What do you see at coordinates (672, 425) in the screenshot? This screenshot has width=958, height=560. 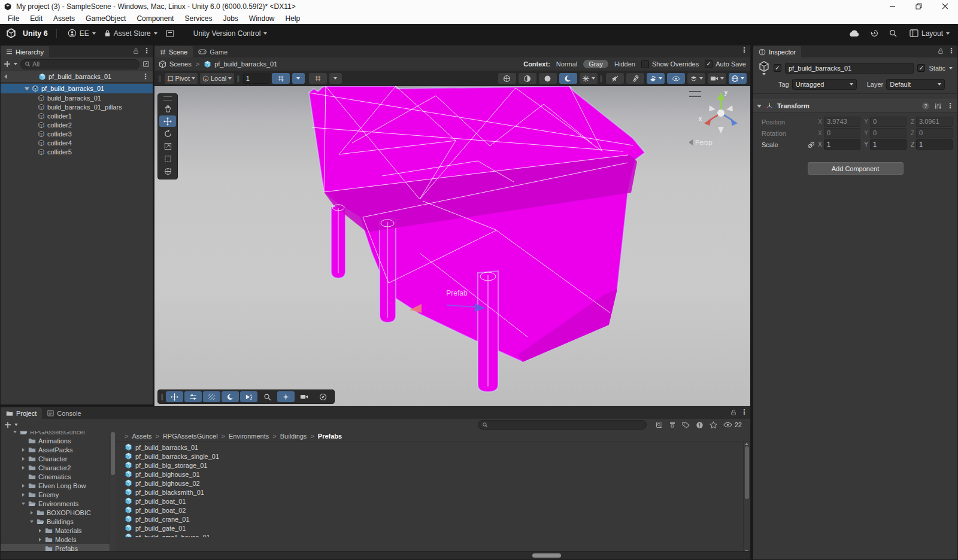 I see `search-by-type-icon` at bounding box center [672, 425].